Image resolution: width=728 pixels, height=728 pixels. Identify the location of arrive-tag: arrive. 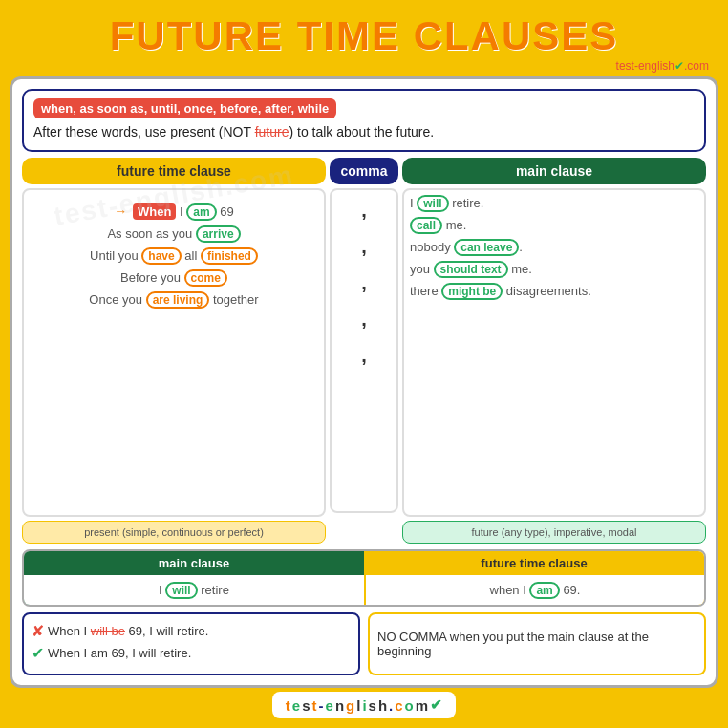
(218, 234).